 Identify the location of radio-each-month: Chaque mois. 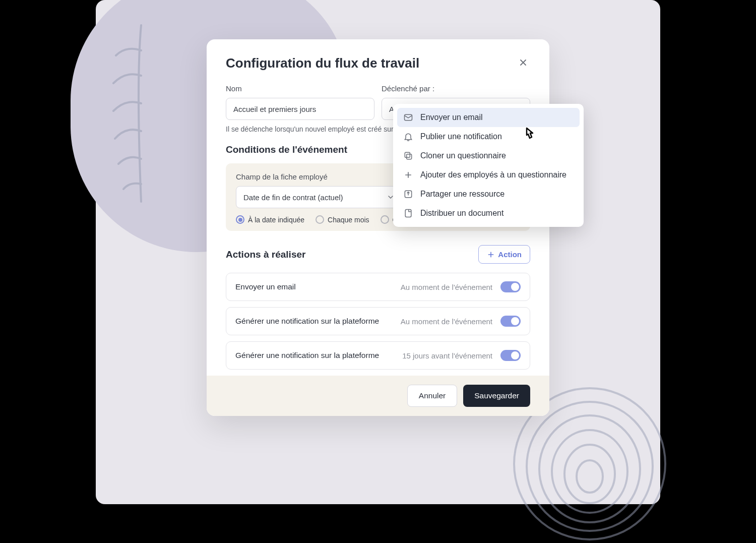
(343, 220).